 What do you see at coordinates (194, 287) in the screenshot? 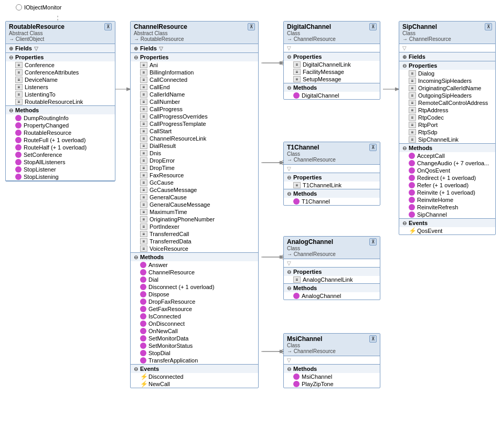
I see `cr-method-disconnect: Disconnect (+ 1 overload)` at bounding box center [194, 287].